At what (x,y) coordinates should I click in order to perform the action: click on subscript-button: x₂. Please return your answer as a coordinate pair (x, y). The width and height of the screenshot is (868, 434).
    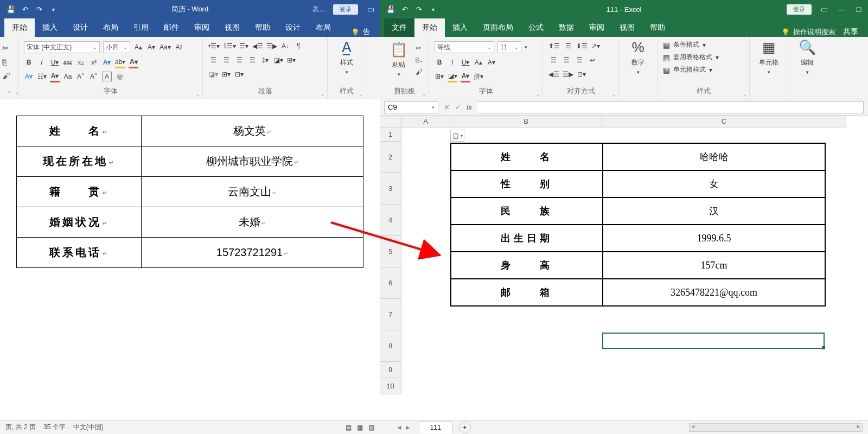
    Looking at the image, I should click on (81, 62).